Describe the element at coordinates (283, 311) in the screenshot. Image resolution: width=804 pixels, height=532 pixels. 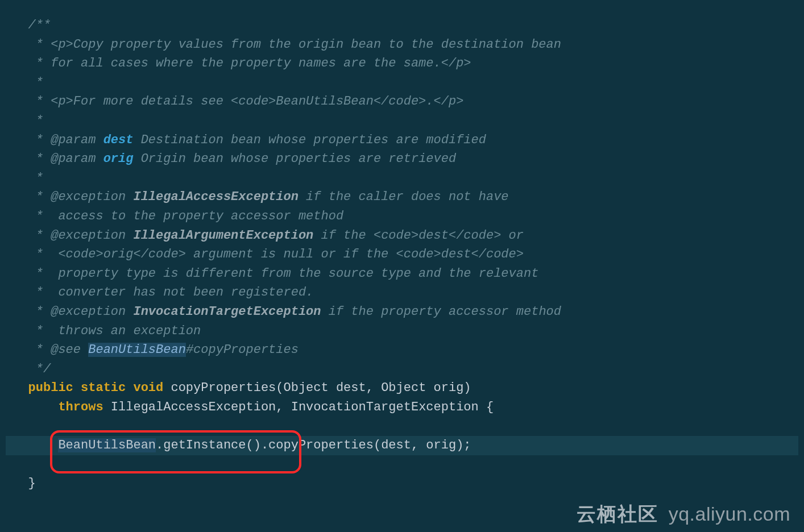
I see `javadoc-line: * @exception InvocationTargetException i…` at that location.